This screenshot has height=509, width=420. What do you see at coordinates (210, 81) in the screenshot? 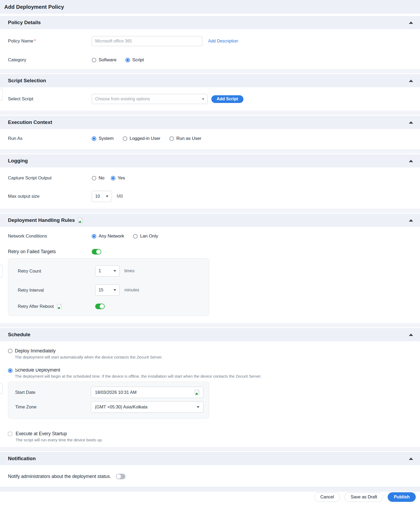
I see `section-header-script-selection: Script Selection` at bounding box center [210, 81].